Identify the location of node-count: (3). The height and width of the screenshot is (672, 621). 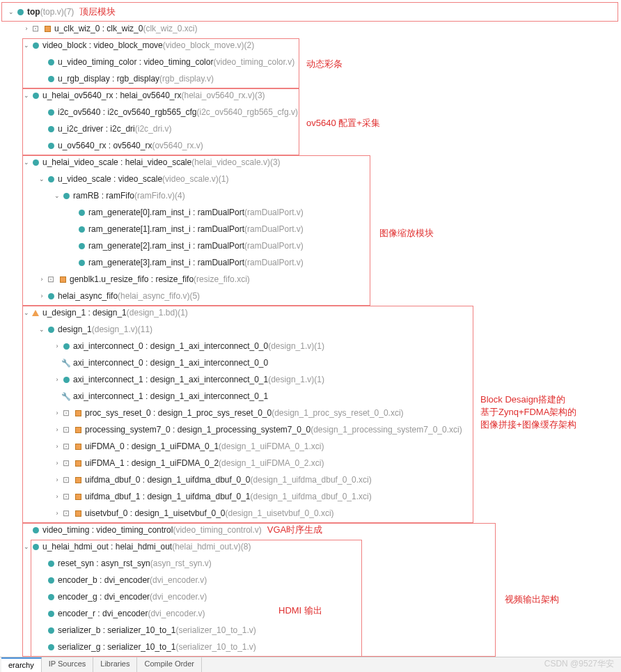
(276, 162).